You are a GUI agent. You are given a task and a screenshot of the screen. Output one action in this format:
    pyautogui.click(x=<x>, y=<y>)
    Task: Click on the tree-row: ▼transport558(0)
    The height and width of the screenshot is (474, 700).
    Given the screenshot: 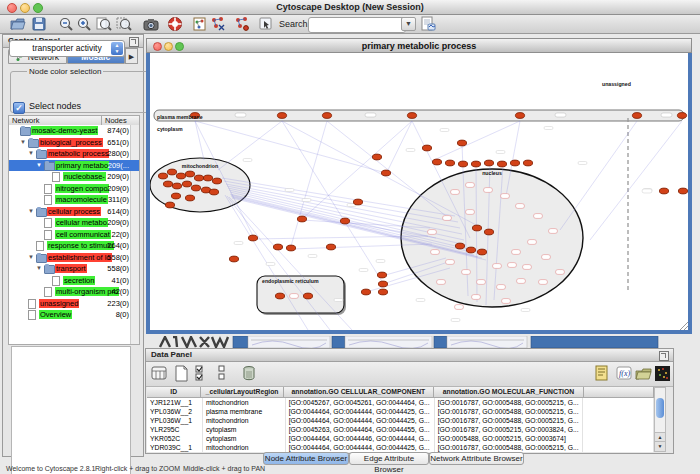 What is the action you would take?
    pyautogui.click(x=74, y=269)
    